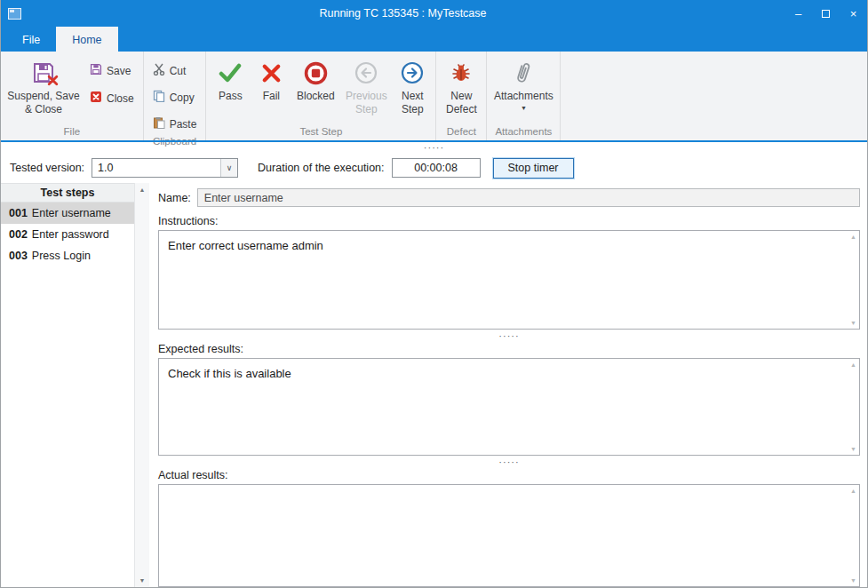  Describe the element at coordinates (53, 82) in the screenshot. I see `red-x-overlay-icon` at that location.